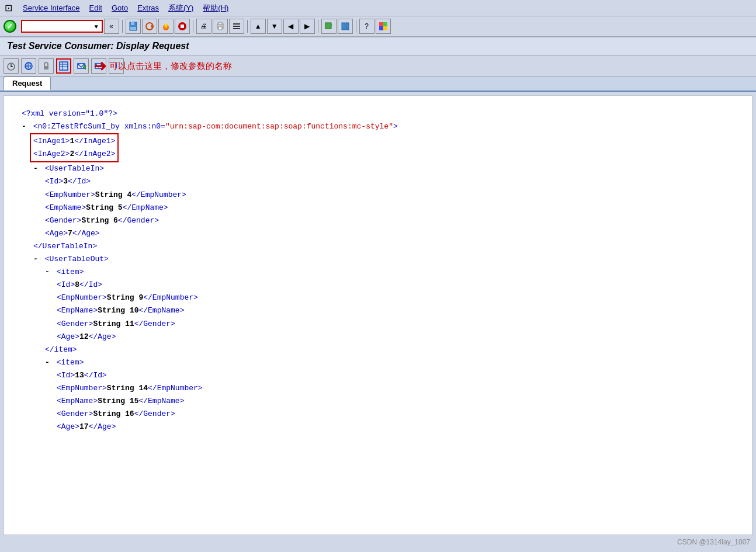 The image size is (756, 552). What do you see at coordinates (378, 127) in the screenshot?
I see `xml-root-open: - <n0:ZTestRfcSumI_by xmlns:n0="urn:sap-…` at bounding box center [378, 127].